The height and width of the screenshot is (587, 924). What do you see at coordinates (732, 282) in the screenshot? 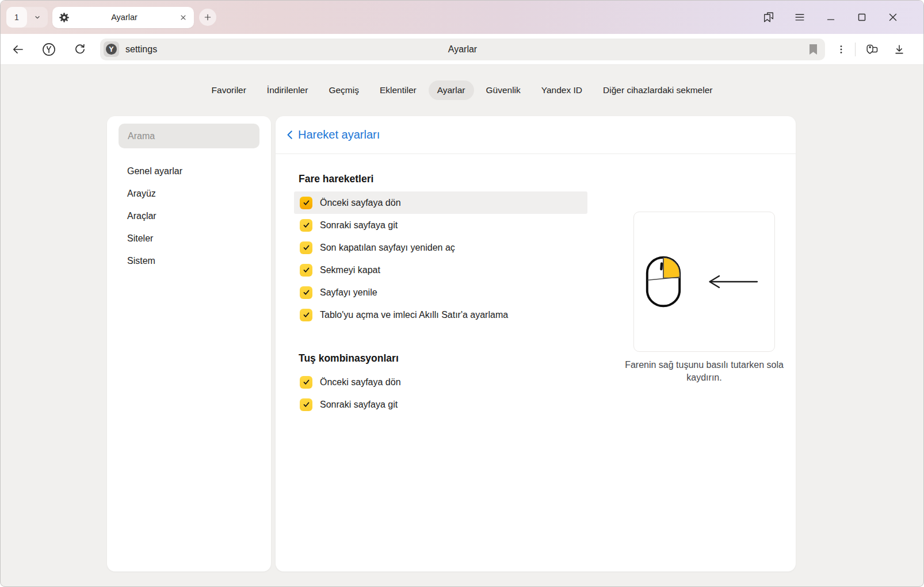
I see `arrow-left-icon` at bounding box center [732, 282].